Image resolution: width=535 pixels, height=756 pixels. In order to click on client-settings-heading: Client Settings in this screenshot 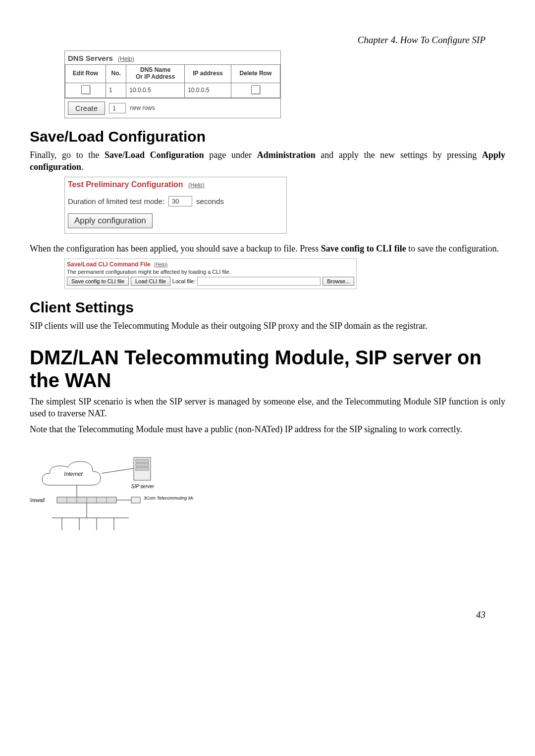, I will do `click(268, 307)`.